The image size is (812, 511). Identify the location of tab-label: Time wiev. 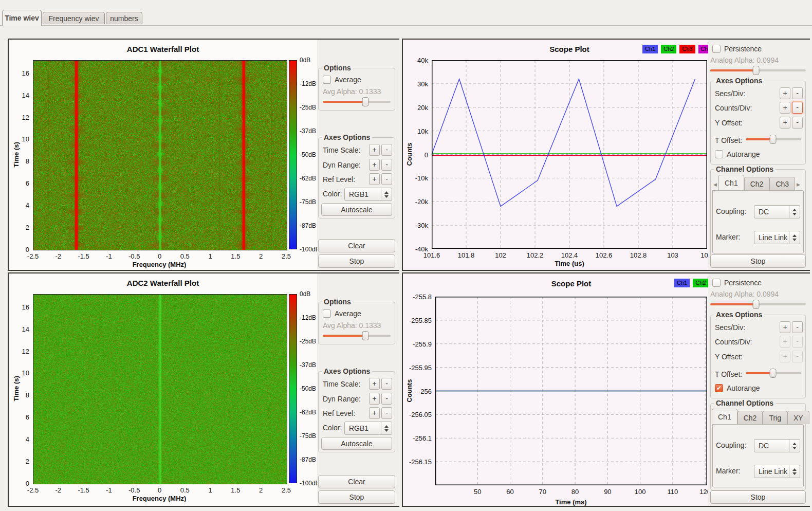
(22, 18).